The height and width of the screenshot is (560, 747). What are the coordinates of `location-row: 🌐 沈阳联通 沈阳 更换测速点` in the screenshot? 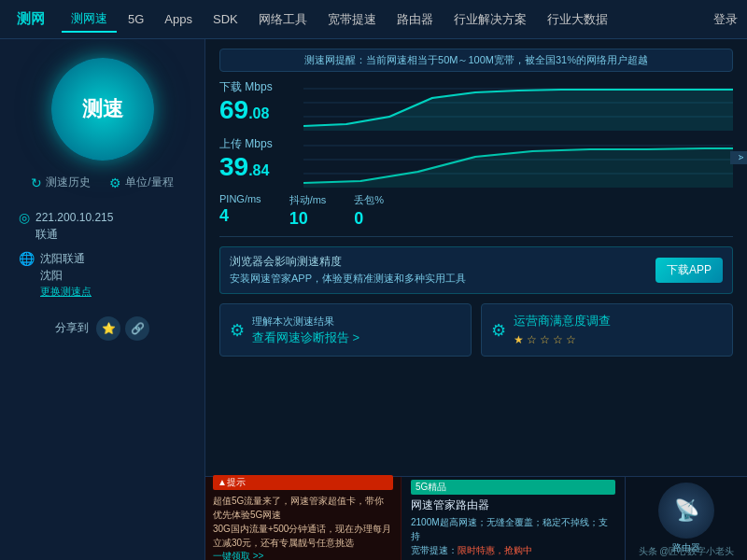 It's located at (103, 274).